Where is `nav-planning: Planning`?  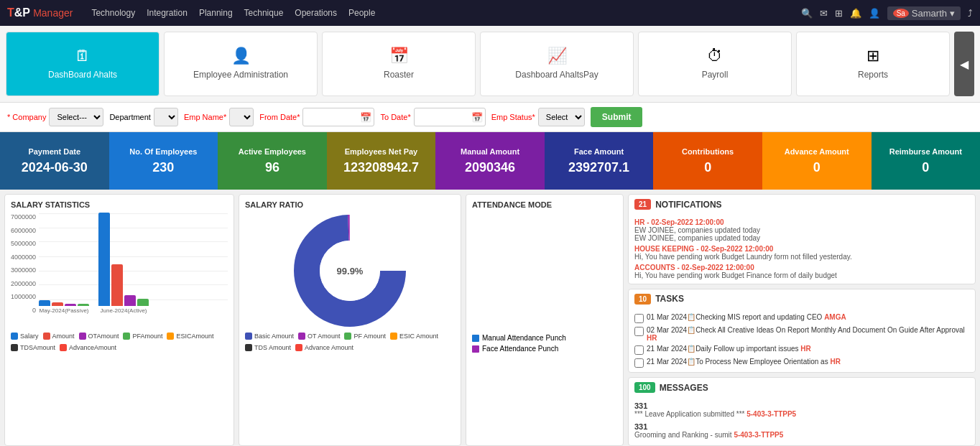 nav-planning: Planning is located at coordinates (216, 13).